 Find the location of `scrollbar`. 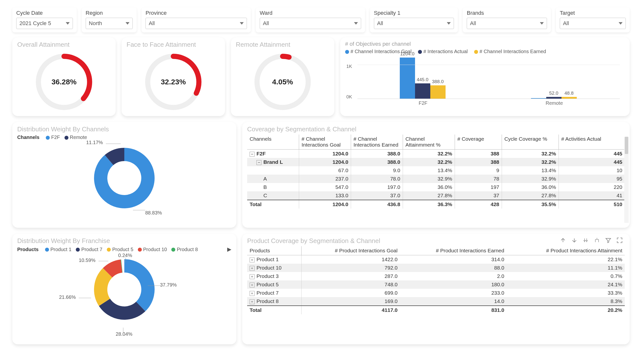

scrollbar is located at coordinates (626, 180).